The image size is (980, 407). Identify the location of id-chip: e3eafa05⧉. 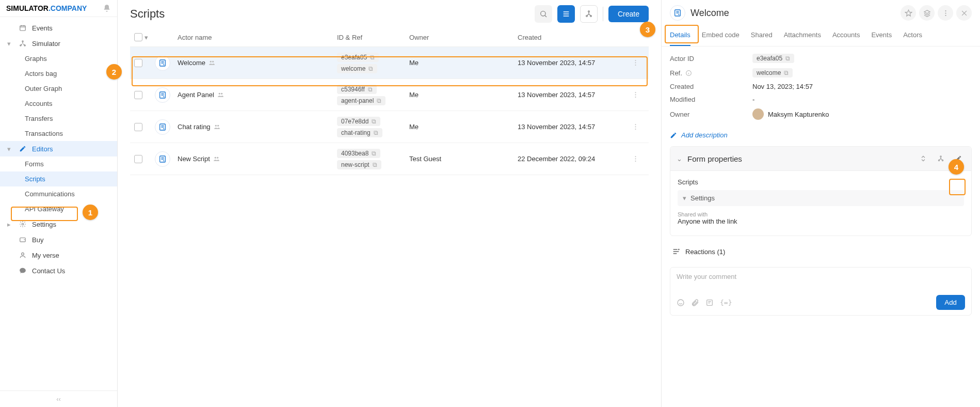
(358, 57).